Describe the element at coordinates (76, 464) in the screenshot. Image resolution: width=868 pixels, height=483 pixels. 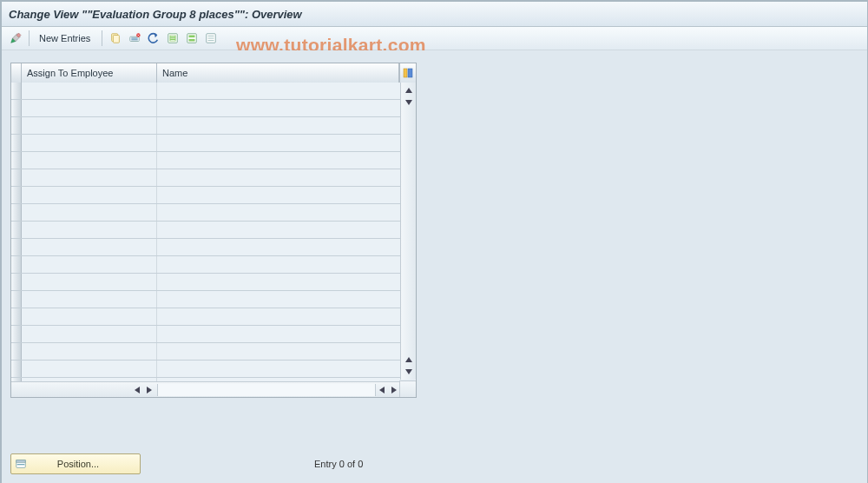
I see `position-button: Position...` at that location.